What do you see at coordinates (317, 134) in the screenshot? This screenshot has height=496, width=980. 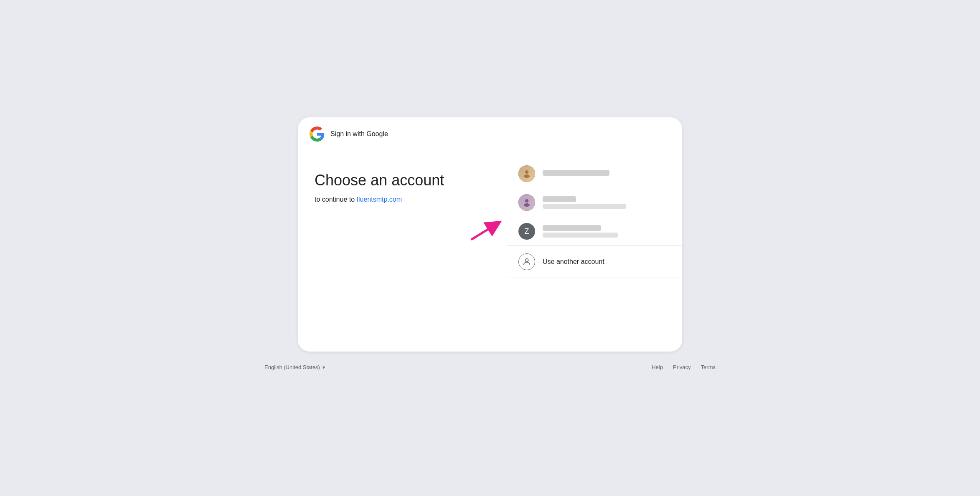 I see `google-logo-icon` at bounding box center [317, 134].